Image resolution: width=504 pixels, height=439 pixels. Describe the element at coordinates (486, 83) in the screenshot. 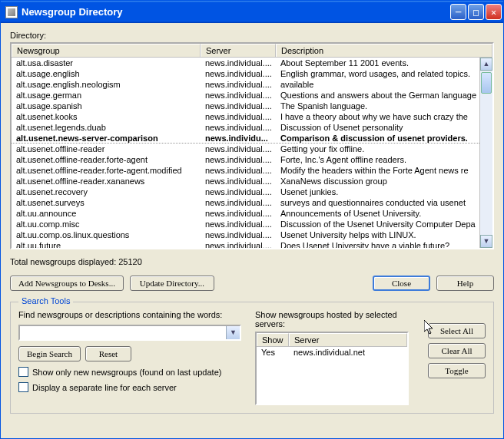

I see `scroll-thumb` at that location.